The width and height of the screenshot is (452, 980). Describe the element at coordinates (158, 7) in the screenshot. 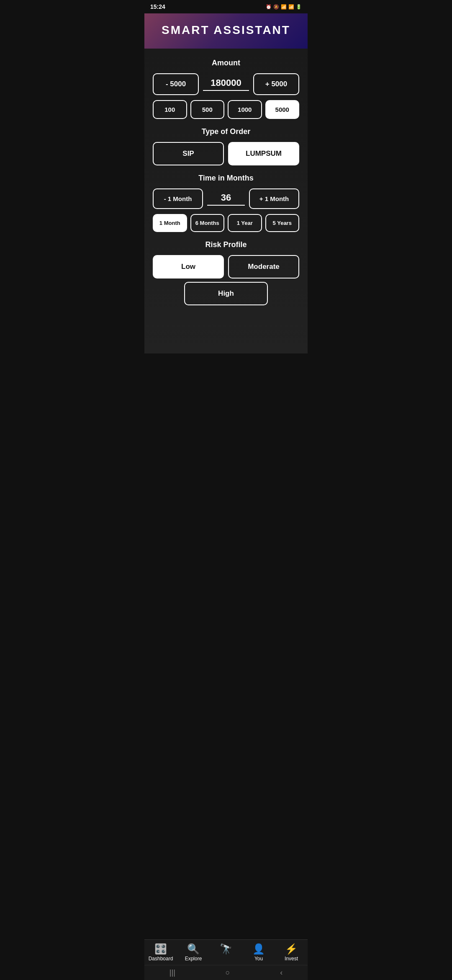

I see `status-time: 15:24` at that location.